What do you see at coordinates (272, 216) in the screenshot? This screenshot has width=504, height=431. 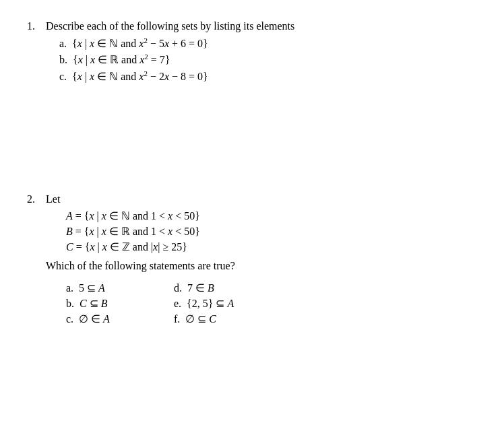 I see `set-A-def: A = {x | x ∈ ℕ and 1 < x < 50}` at bounding box center [272, 216].